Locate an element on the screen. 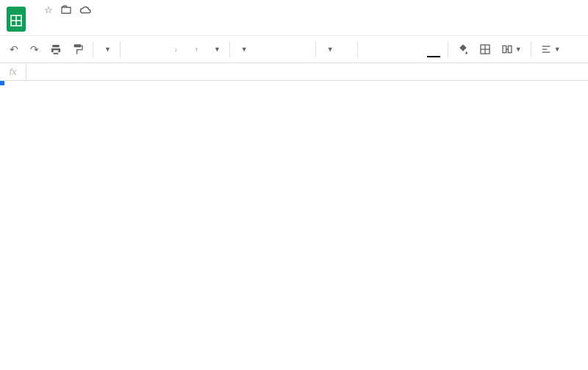  horizontal-align-button: ▼ is located at coordinates (551, 49).